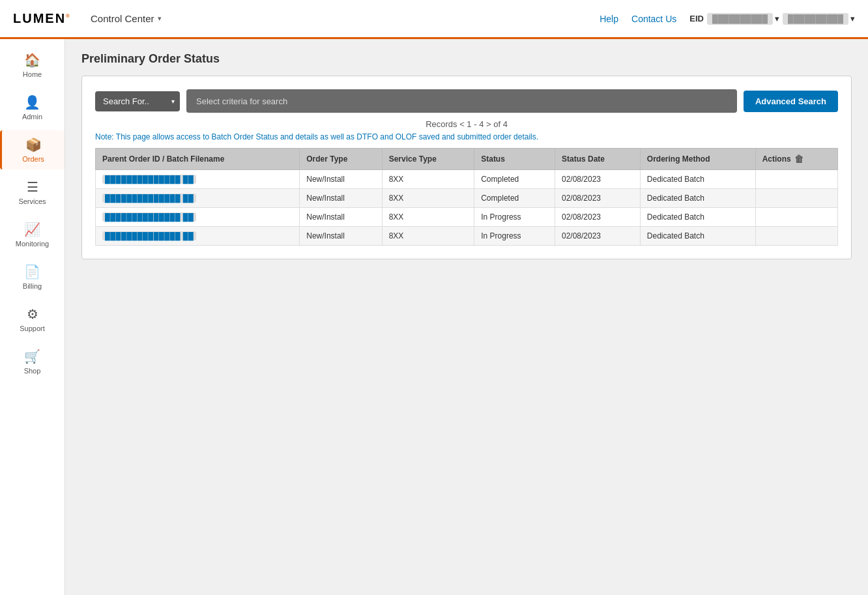 Image resolution: width=868 pixels, height=595 pixels. I want to click on support-icon: ⚙, so click(33, 314).